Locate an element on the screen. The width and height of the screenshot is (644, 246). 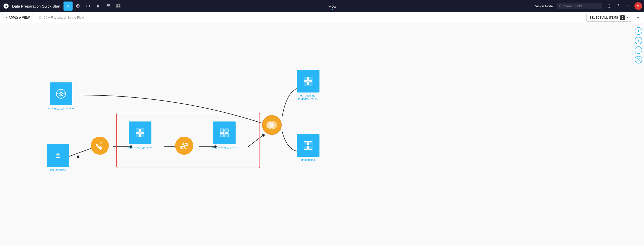
apps-icon is located at coordinates (608, 6).